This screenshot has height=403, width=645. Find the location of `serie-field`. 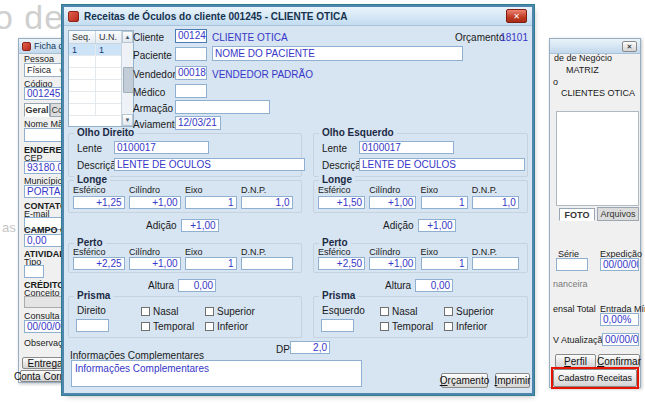

serie-field is located at coordinates (572, 264).